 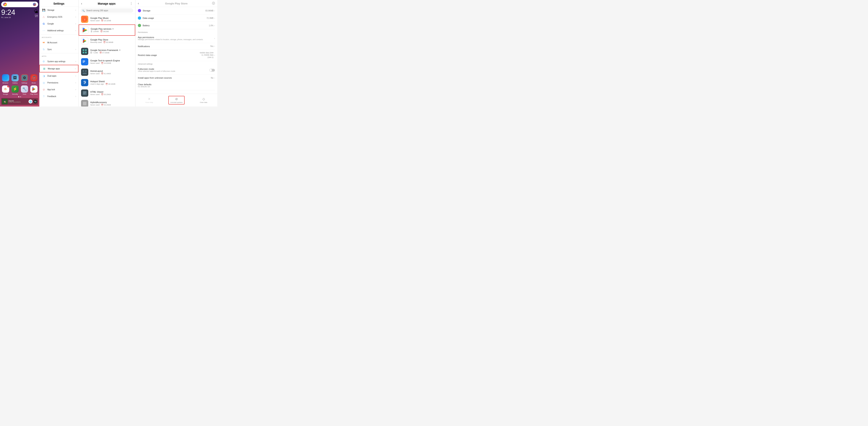 I want to click on apps-more-button: ⋮, so click(x=131, y=3).